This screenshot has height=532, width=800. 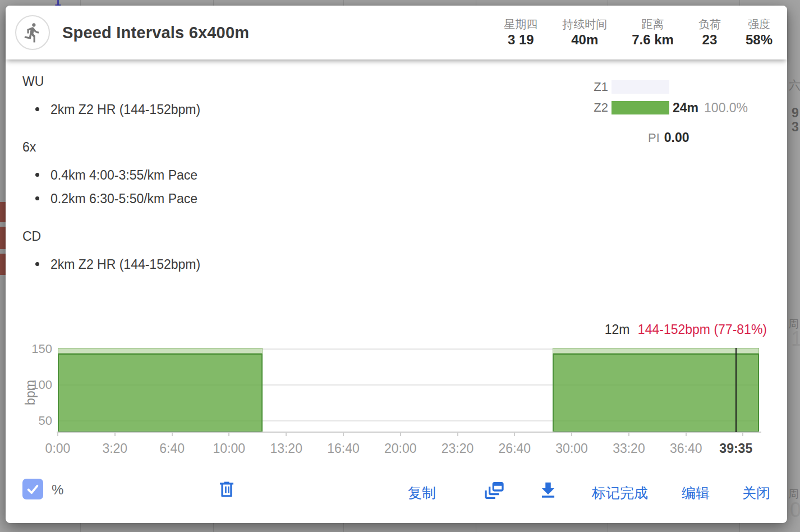 I want to click on chart-hover-annotation: 12m 144-152bpm (77-81%), so click(x=686, y=330).